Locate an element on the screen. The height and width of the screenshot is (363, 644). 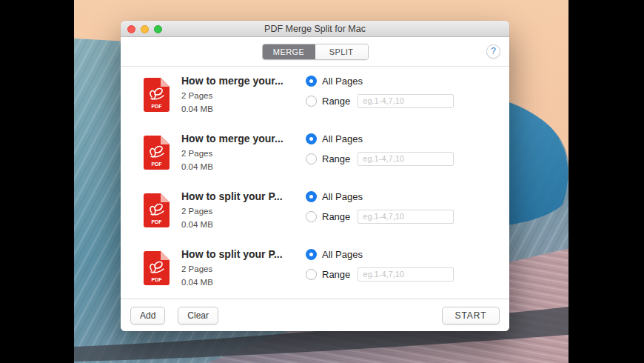
add-button: Add is located at coordinates (148, 316).